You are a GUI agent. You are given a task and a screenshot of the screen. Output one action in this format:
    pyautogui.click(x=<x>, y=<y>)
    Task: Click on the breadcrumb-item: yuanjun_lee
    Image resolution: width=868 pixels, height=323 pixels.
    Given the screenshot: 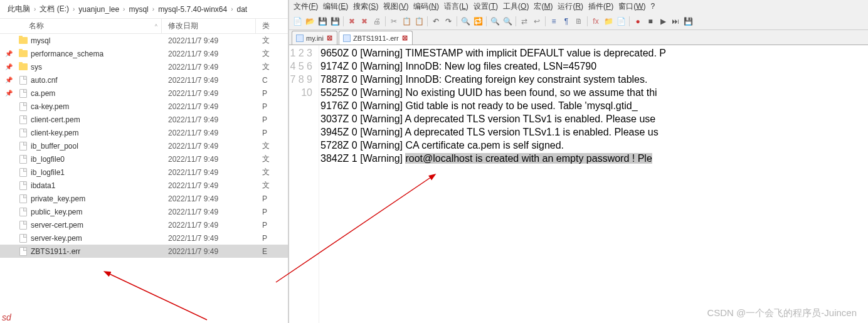 What is the action you would take?
    pyautogui.click(x=99, y=9)
    